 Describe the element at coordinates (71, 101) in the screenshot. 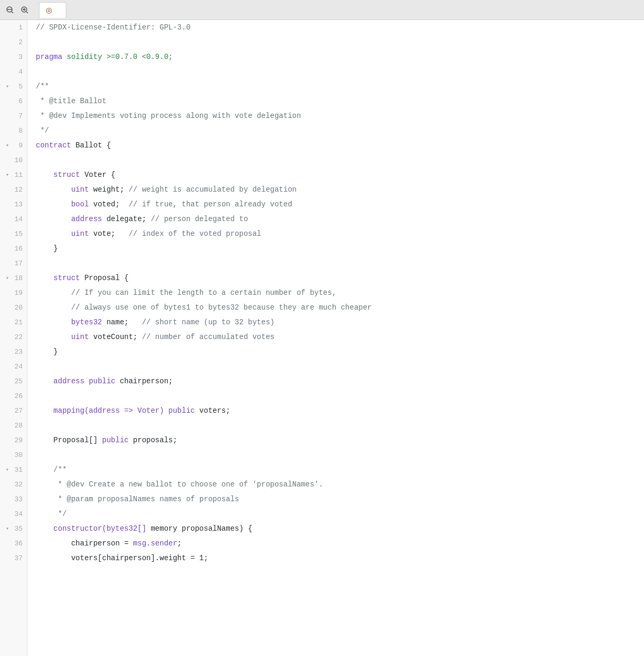

I see `token: * @title Ballot` at that location.